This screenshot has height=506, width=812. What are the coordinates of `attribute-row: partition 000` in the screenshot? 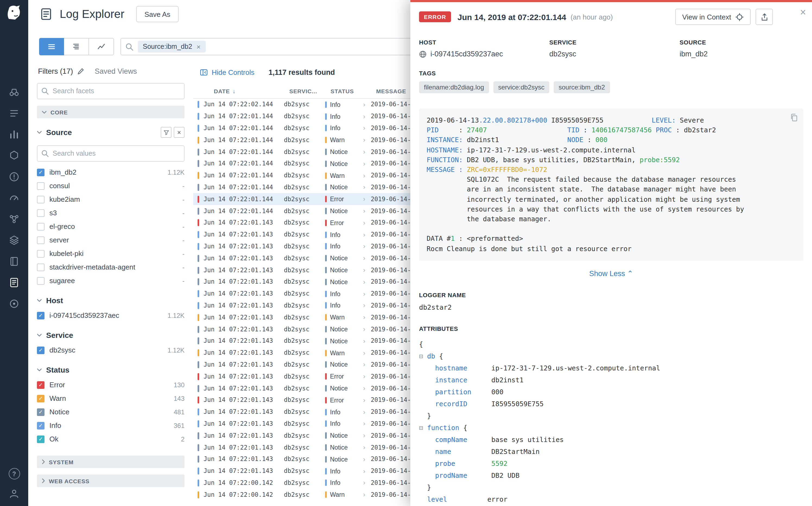 It's located at (611, 392).